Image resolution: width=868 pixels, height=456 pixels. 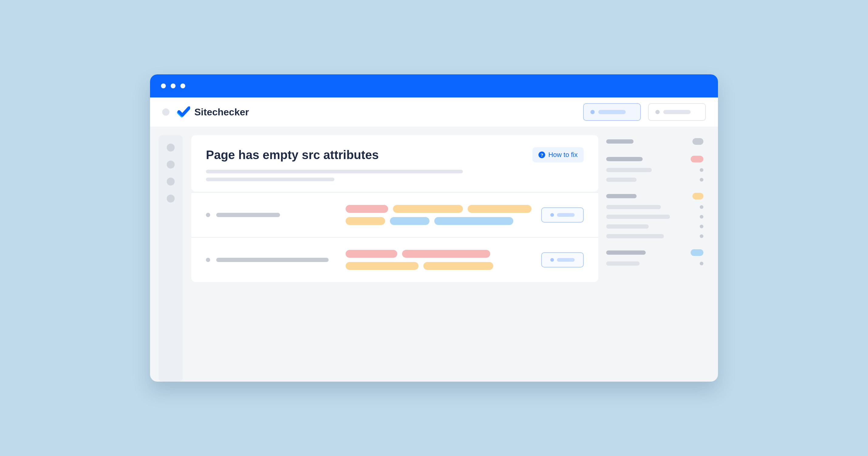 What do you see at coordinates (170, 258) in the screenshot?
I see `sidebar-nav` at bounding box center [170, 258].